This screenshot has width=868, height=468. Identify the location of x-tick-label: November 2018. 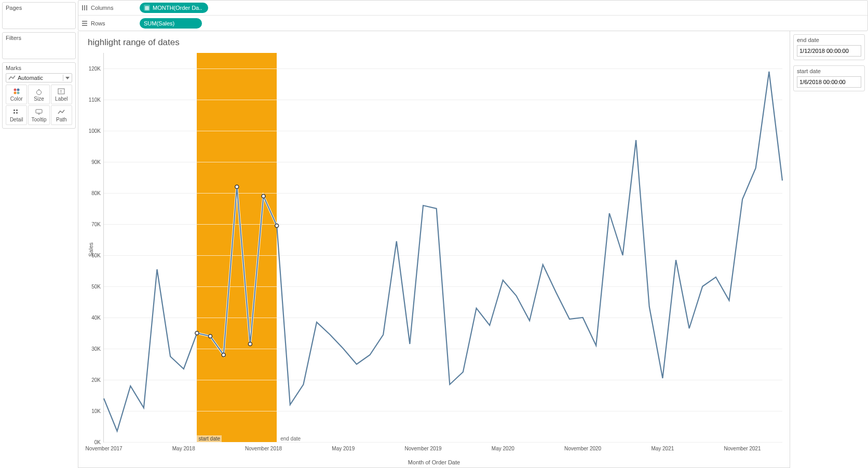
(264, 448).